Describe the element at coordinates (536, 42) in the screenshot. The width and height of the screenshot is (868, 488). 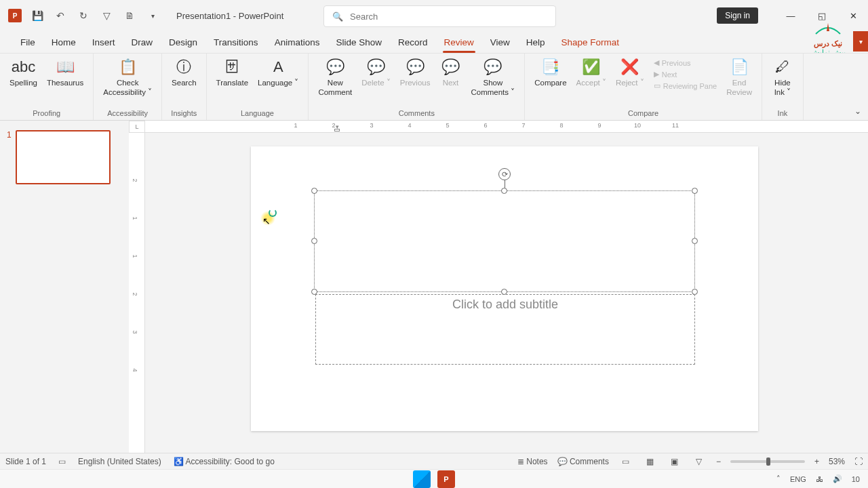
I see `tab-help: Help` at that location.